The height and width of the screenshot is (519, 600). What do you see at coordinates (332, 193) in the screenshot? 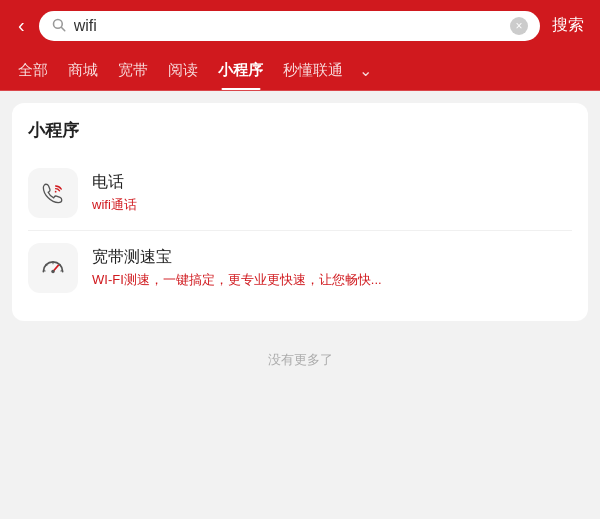
I see `item-text: 电话 wifi通话` at bounding box center [332, 193].